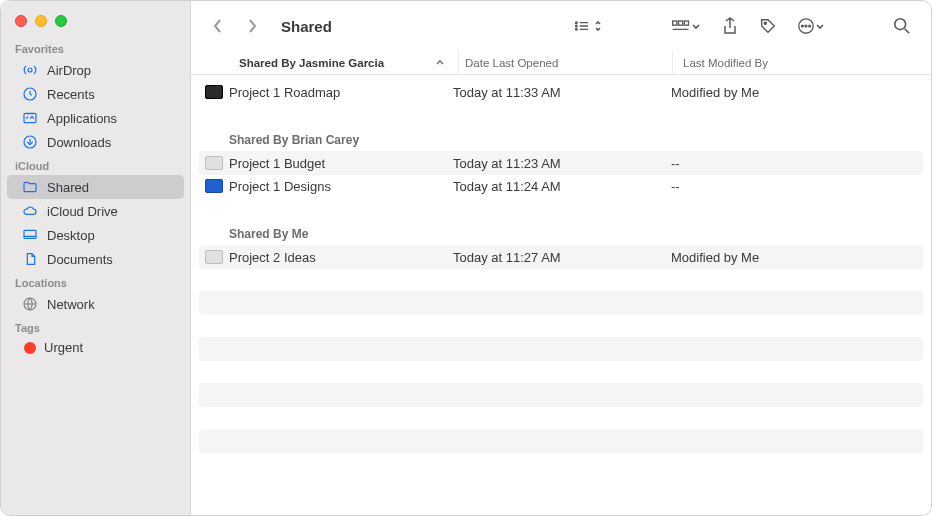 The height and width of the screenshot is (516, 932). I want to click on sidebar-item-shared: Shared, so click(96, 187).